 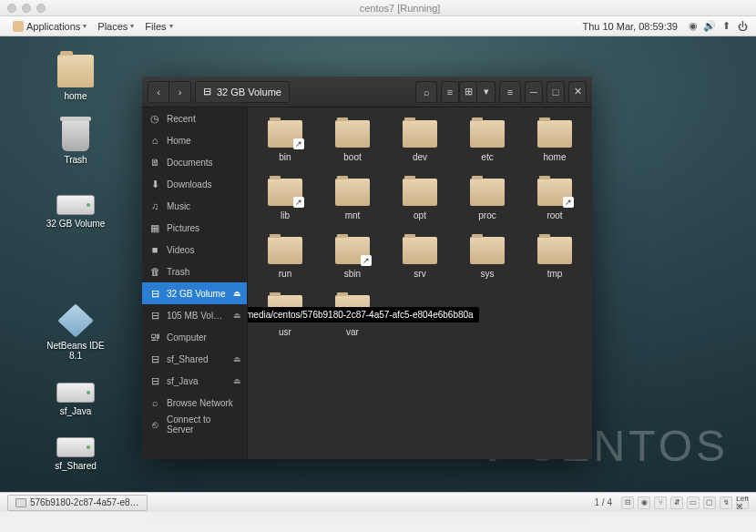 What do you see at coordinates (352, 157) in the screenshot?
I see `folder-label: boot` at bounding box center [352, 157].